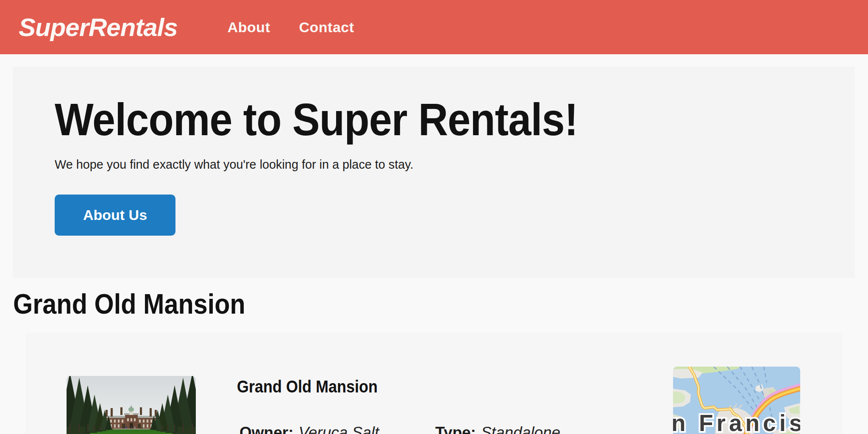  I want to click on nav-link-about: About, so click(249, 27).